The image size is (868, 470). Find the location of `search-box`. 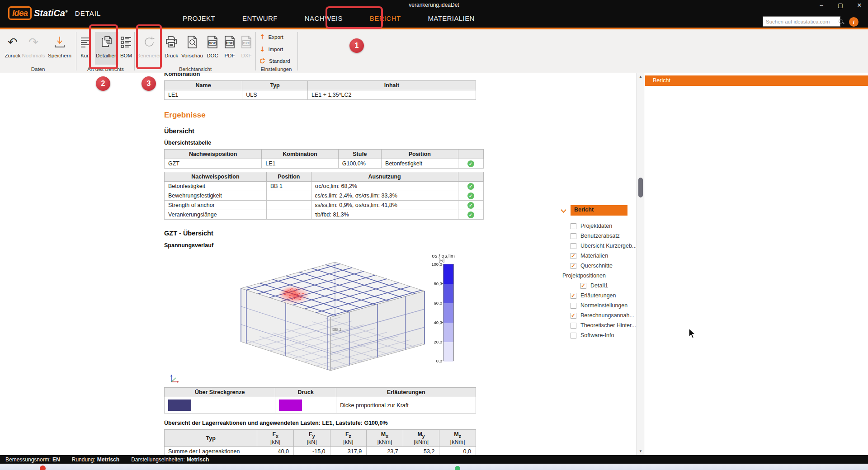

search-box is located at coordinates (802, 22).